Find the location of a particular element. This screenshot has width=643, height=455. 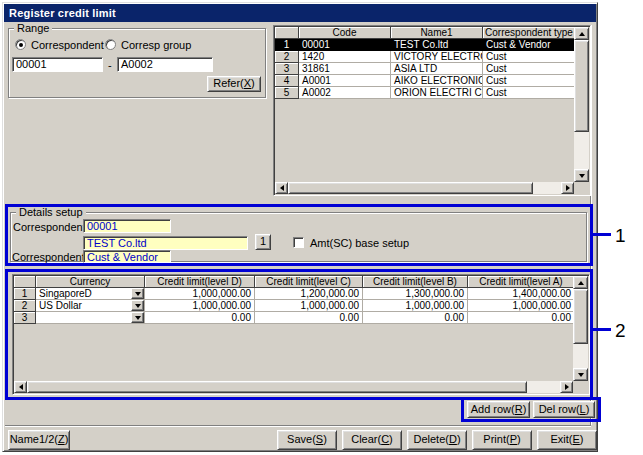

scroll-right-icon is located at coordinates (568, 188).